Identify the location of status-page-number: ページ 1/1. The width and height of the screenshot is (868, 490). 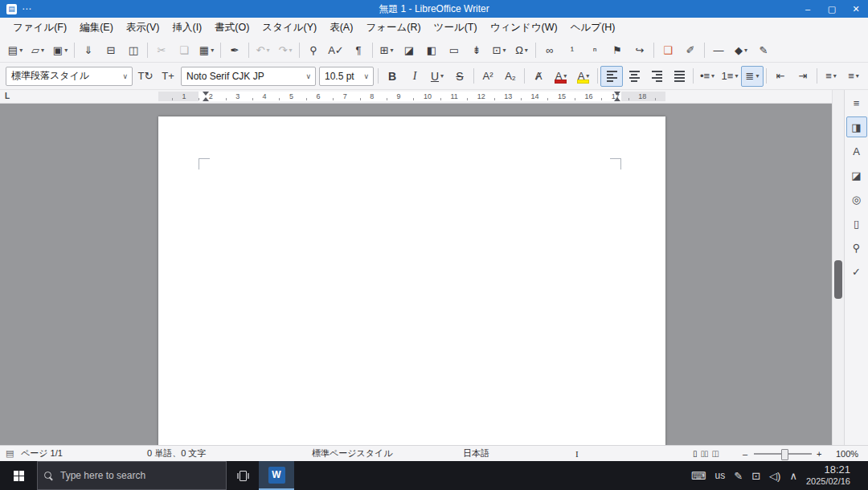
(42, 453).